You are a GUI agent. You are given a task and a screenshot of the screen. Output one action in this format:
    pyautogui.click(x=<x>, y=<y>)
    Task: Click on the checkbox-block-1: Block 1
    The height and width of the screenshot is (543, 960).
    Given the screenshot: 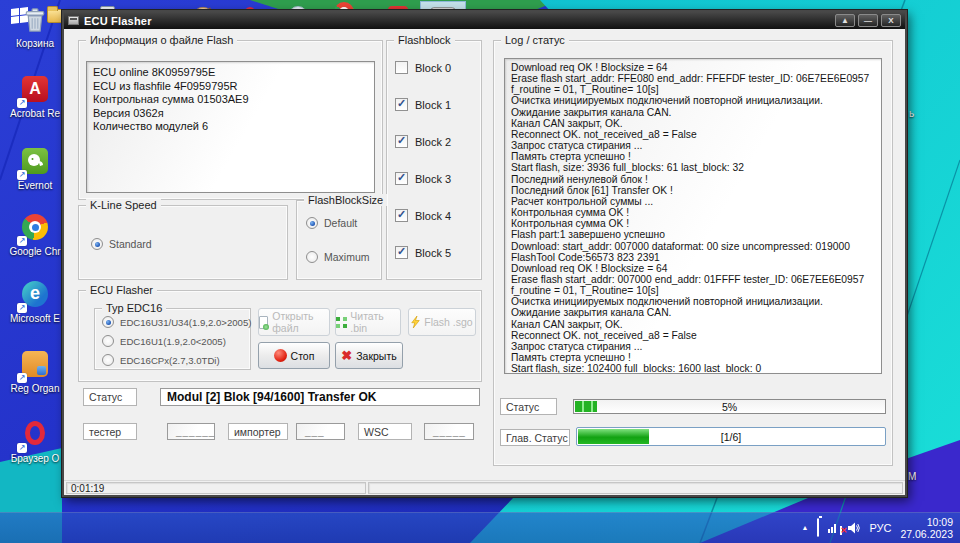 What is the action you would take?
    pyautogui.click(x=423, y=104)
    